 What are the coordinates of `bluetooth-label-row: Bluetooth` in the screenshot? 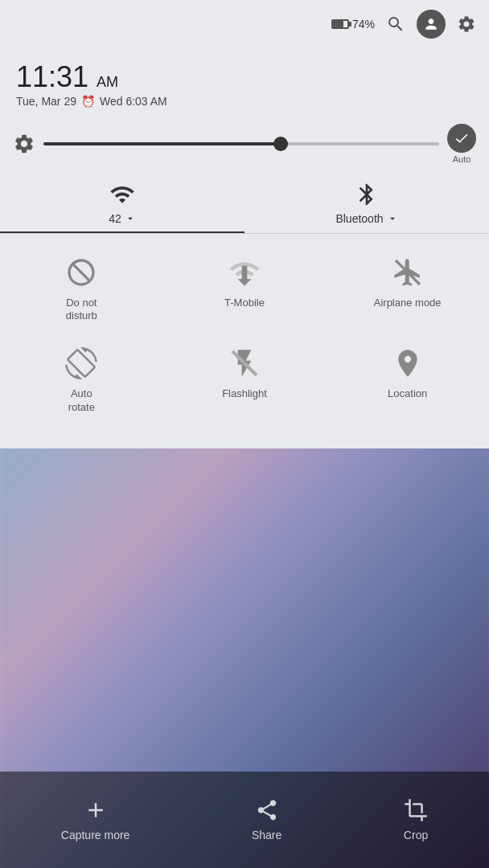 It's located at (367, 219).